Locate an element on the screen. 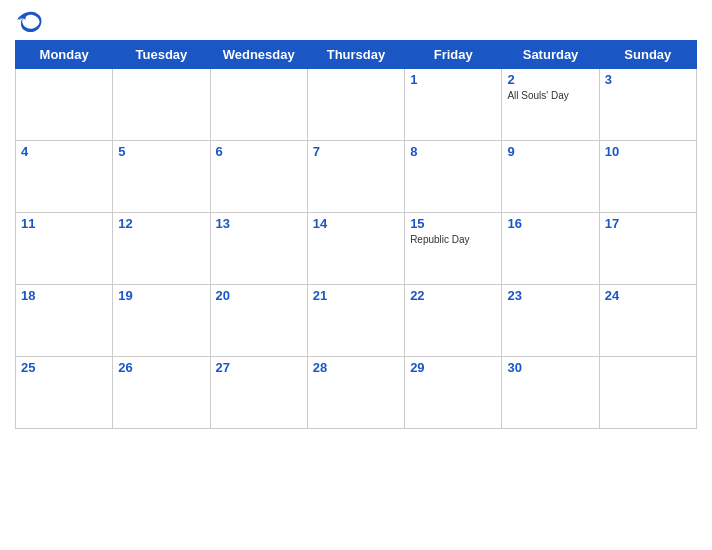  weekday-header-wednesday: Wednesday is located at coordinates (258, 55).